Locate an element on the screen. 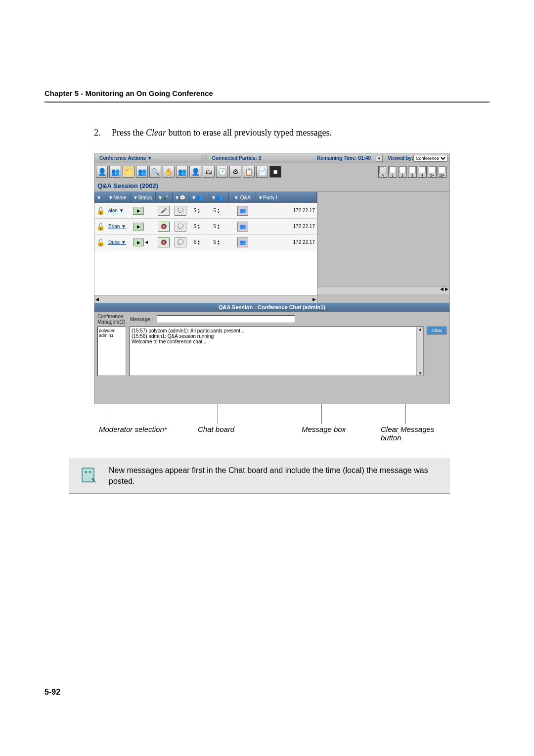 The height and width of the screenshot is (756, 534). toolbar-btn-3: 📁 is located at coordinates (129, 172).